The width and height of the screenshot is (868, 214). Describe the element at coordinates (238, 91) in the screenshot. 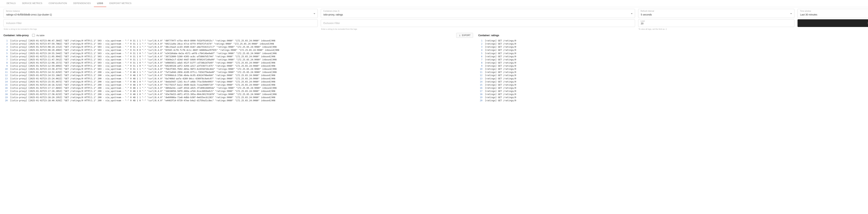

I see `istio-proxy-log-line: 17[istio-proxy] [2025-01-02T23:17:28.285…` at that location.